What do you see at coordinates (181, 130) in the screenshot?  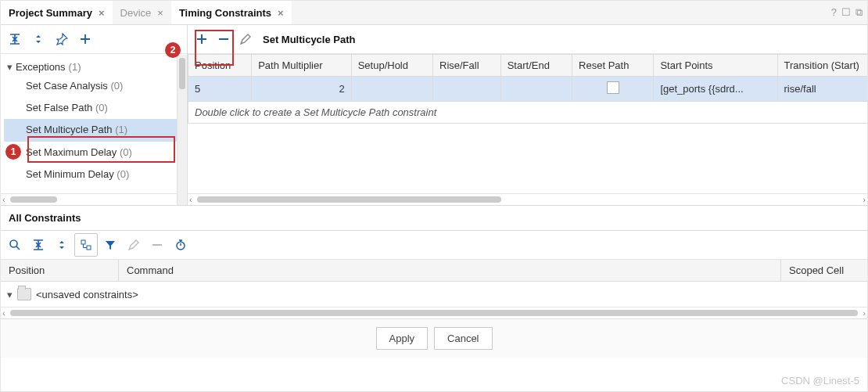 I see `vertical-scrollbar` at bounding box center [181, 130].